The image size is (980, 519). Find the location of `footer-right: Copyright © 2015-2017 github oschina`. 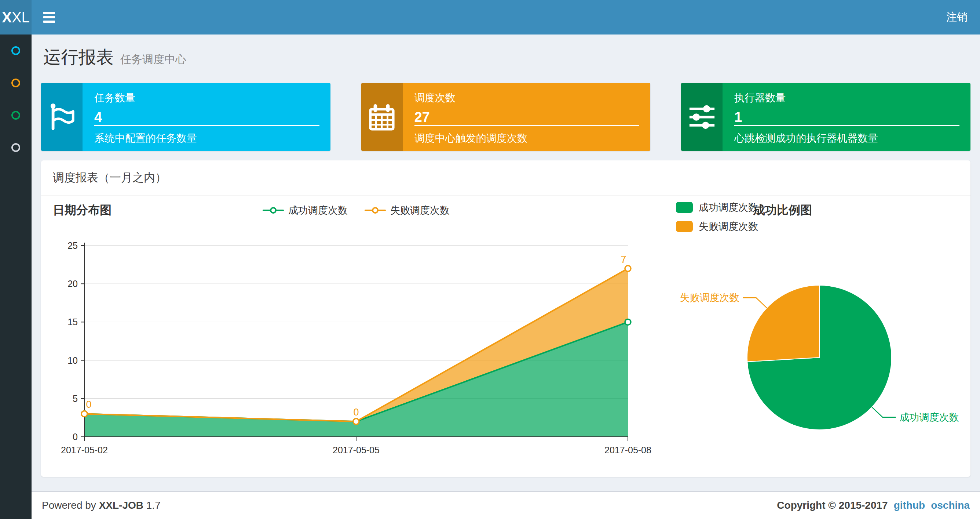

footer-right: Copyright © 2015-2017 github oschina is located at coordinates (873, 506).